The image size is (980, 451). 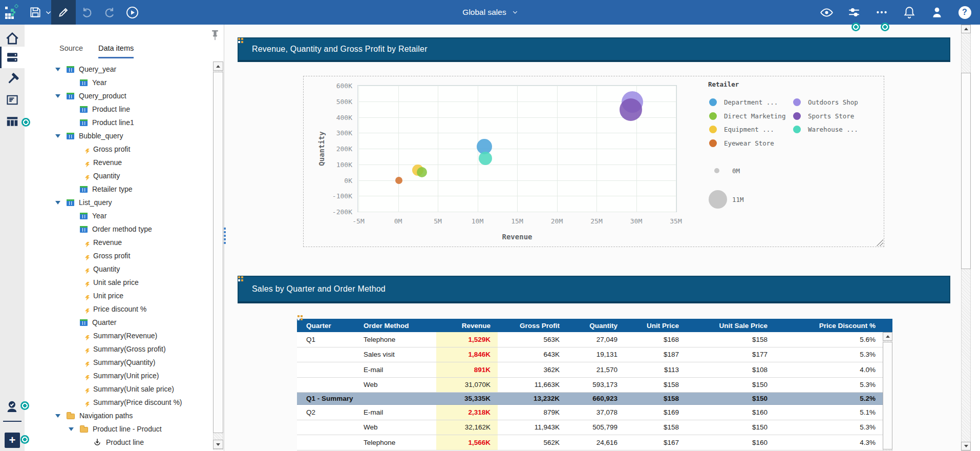 What do you see at coordinates (395, 385) in the screenshot?
I see `table-cell: Web` at bounding box center [395, 385].